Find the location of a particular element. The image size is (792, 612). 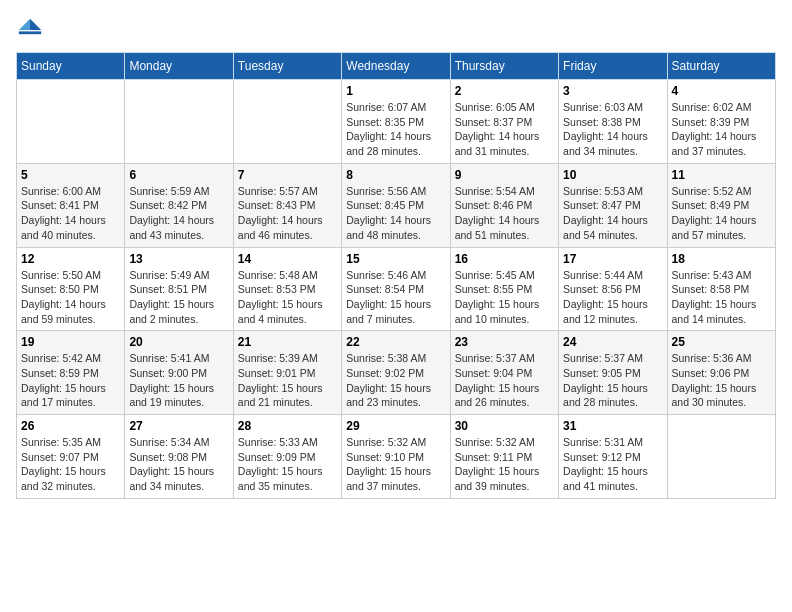

weekday-header-row: SundayMondayTuesdayWednesdayThursdayFrid… is located at coordinates (396, 66).